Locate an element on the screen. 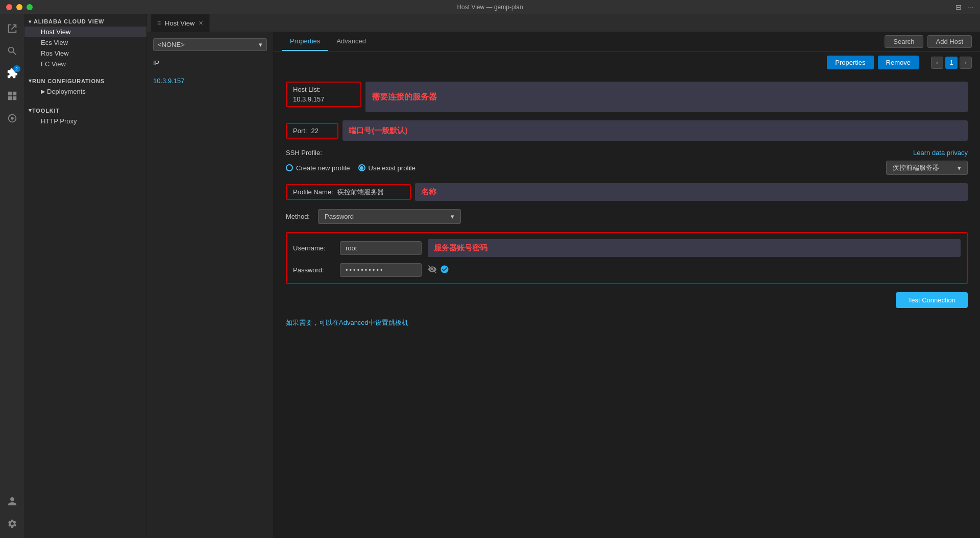  ssh-profile-options: Create new profile Use exist profile 疾控前… is located at coordinates (627, 168).